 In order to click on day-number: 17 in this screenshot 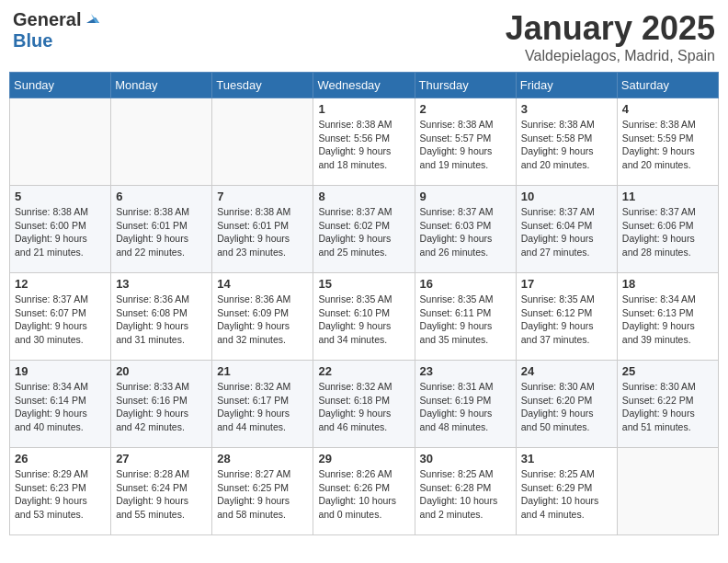, I will do `click(566, 283)`.